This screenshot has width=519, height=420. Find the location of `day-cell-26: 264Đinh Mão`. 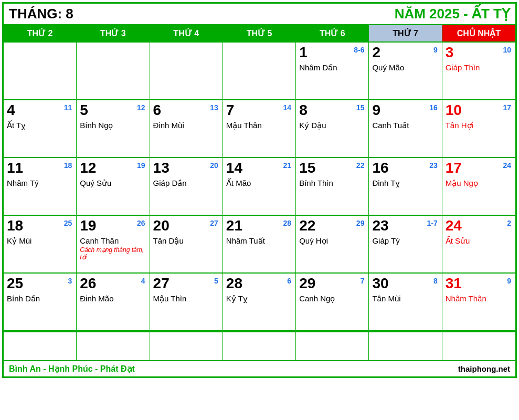

day-cell-26: 264Đinh Mão is located at coordinates (113, 302).